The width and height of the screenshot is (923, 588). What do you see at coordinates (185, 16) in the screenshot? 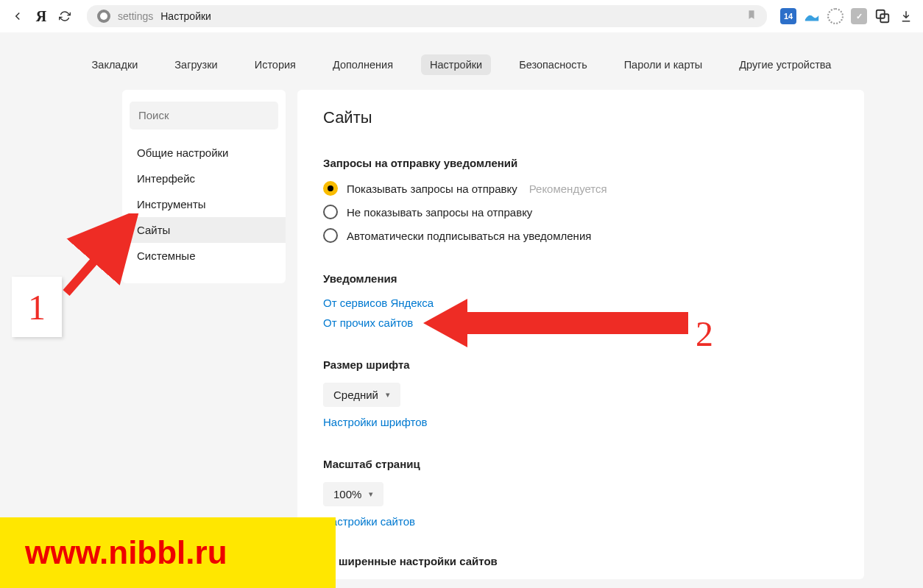
I see `address-title: Настройки` at bounding box center [185, 16].